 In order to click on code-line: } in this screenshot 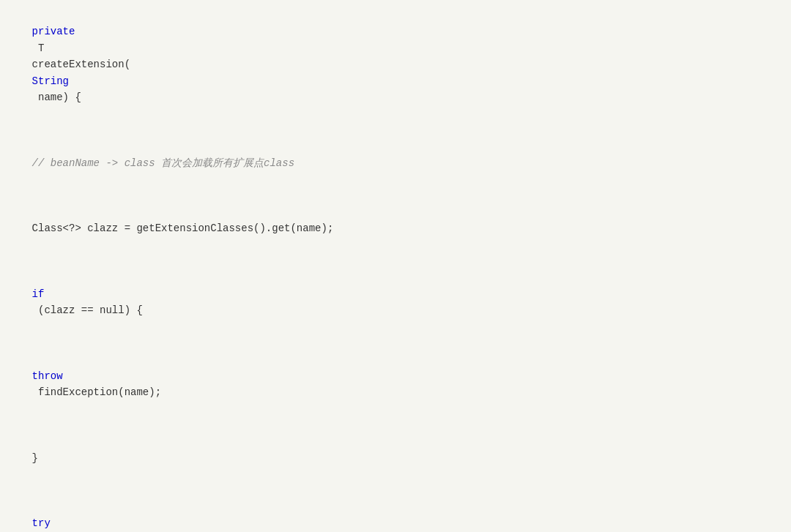, I will do `click(399, 450)`.